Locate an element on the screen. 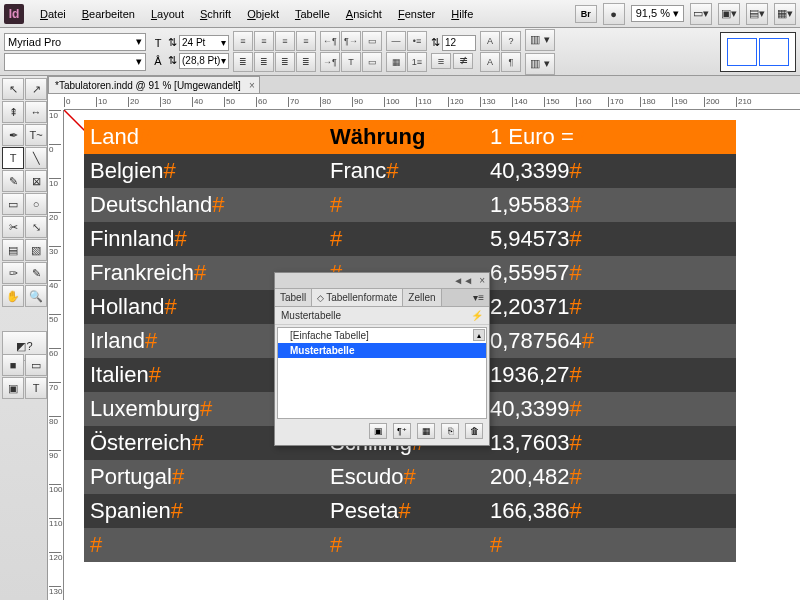  quick-apply-icon: ▥ ▾ is located at coordinates (540, 40).